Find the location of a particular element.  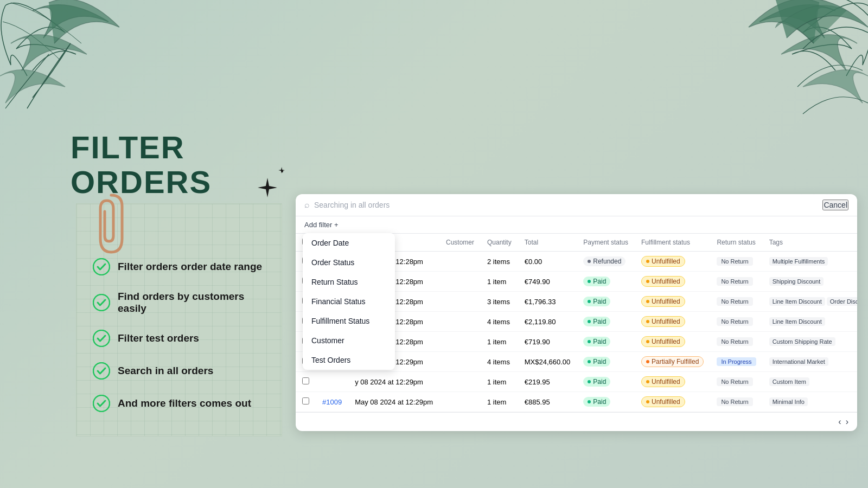

order-quantity: 2 items is located at coordinates (499, 261).